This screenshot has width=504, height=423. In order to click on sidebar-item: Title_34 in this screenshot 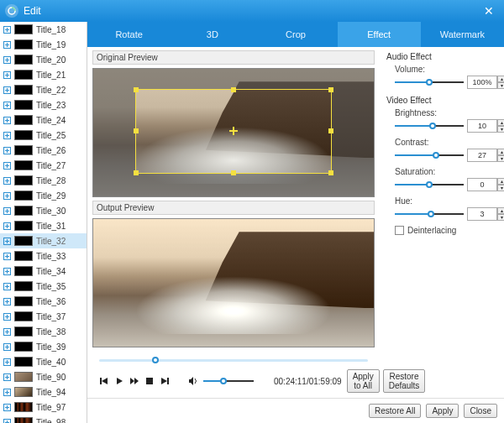, I will do `click(44, 271)`.